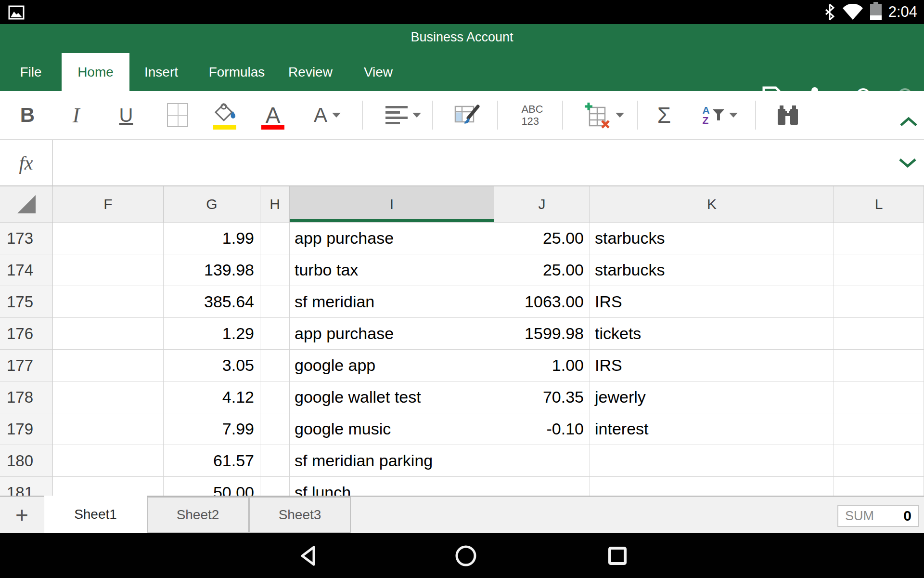 This screenshot has width=924, height=578. What do you see at coordinates (212, 204) in the screenshot?
I see `column-header-g: G` at bounding box center [212, 204].